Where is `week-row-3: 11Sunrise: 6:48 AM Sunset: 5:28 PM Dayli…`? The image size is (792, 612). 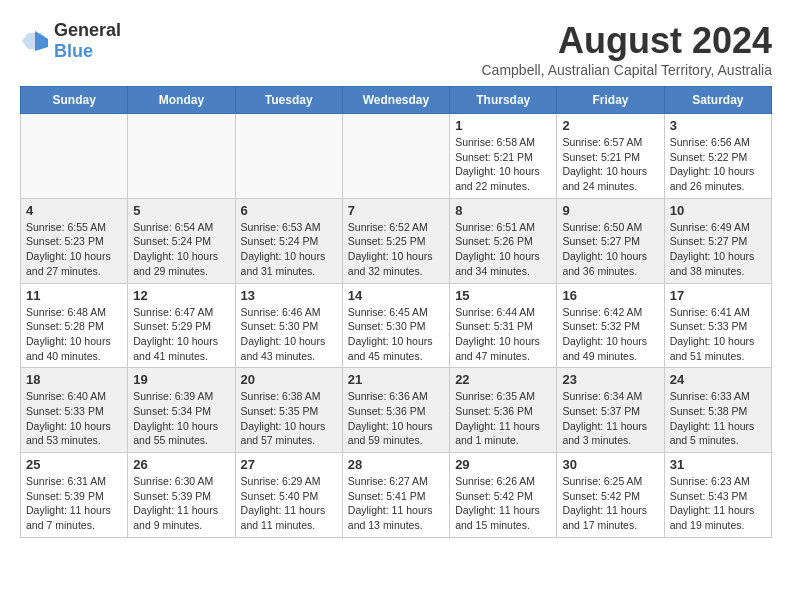 week-row-3: 11Sunrise: 6:48 AM Sunset: 5:28 PM Dayli… is located at coordinates (396, 326).